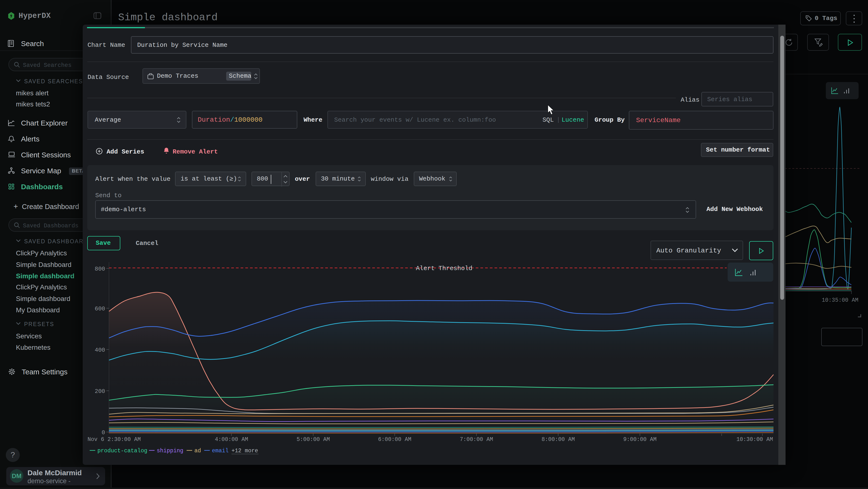 The height and width of the screenshot is (489, 868). Describe the element at coordinates (100, 309) in the screenshot. I see `svg-text: 600` at that location.